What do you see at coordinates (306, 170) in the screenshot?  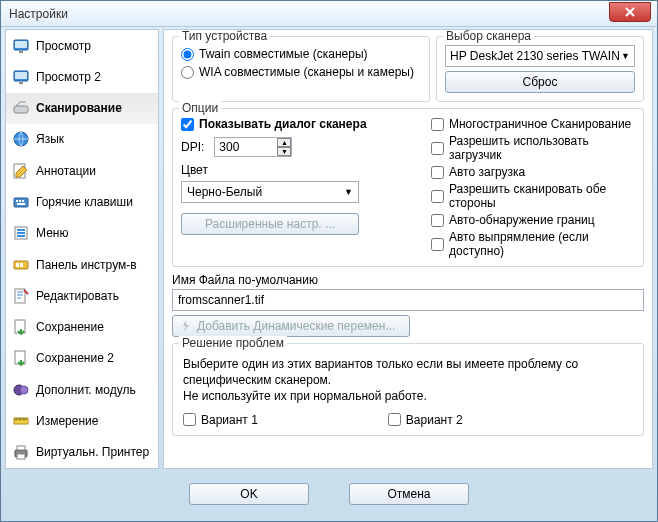 I see `color-label: Цвет` at bounding box center [306, 170].